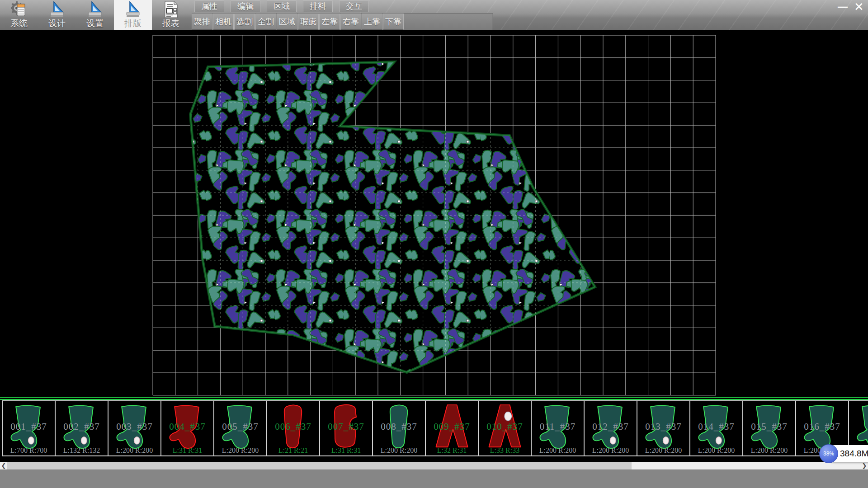 Image resolution: width=868 pixels, height=488 pixels. I want to click on piece-name: 009_#37, so click(452, 427).